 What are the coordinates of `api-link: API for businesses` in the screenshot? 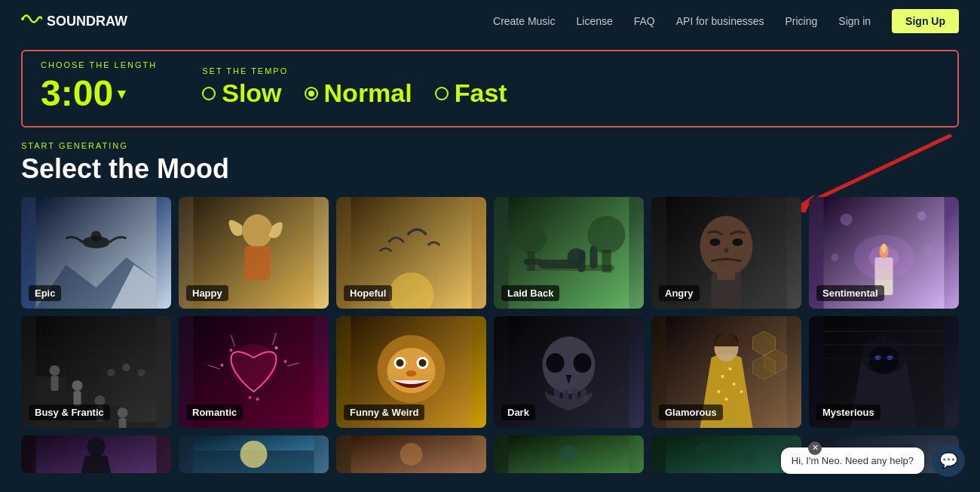 It's located at (721, 21).